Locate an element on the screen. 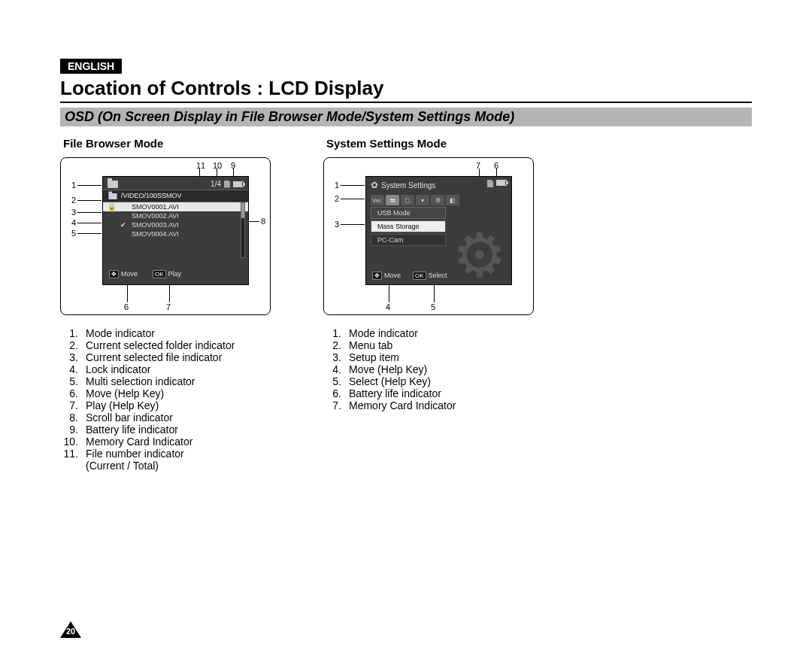 The height and width of the screenshot is (668, 812). setup-option-selected: Mass Storage is located at coordinates (408, 226).